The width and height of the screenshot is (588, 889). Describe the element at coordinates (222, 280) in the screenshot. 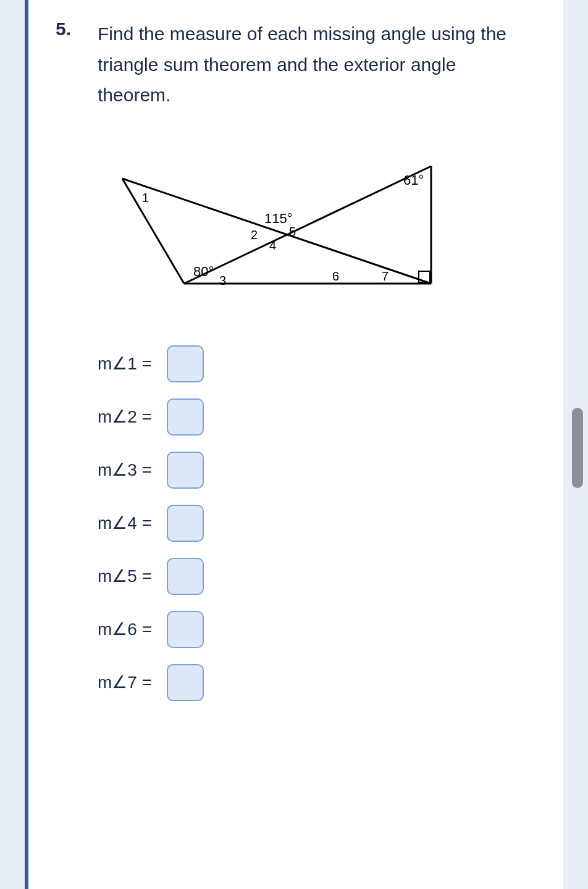

I see `angle-3-label: 3` at that location.